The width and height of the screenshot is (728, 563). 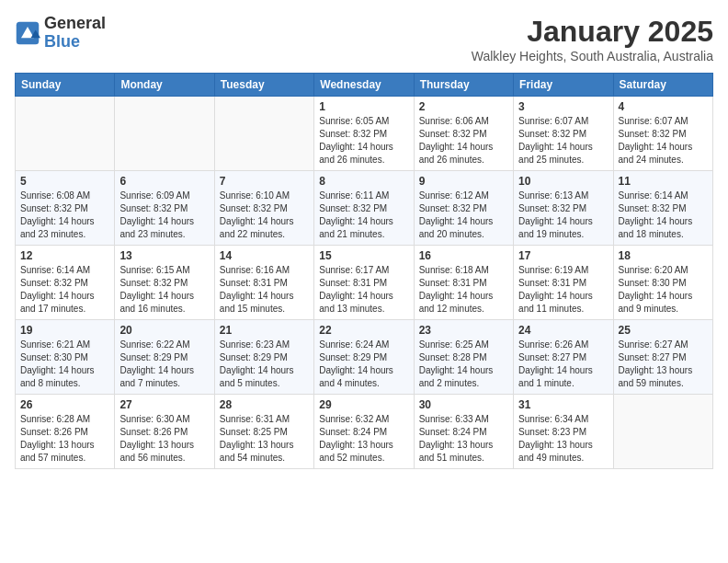 I want to click on calendar-week-row: 19Sunrise: 6:21 AMSunset: 8:30 PMDayligh…, so click(x=364, y=357).